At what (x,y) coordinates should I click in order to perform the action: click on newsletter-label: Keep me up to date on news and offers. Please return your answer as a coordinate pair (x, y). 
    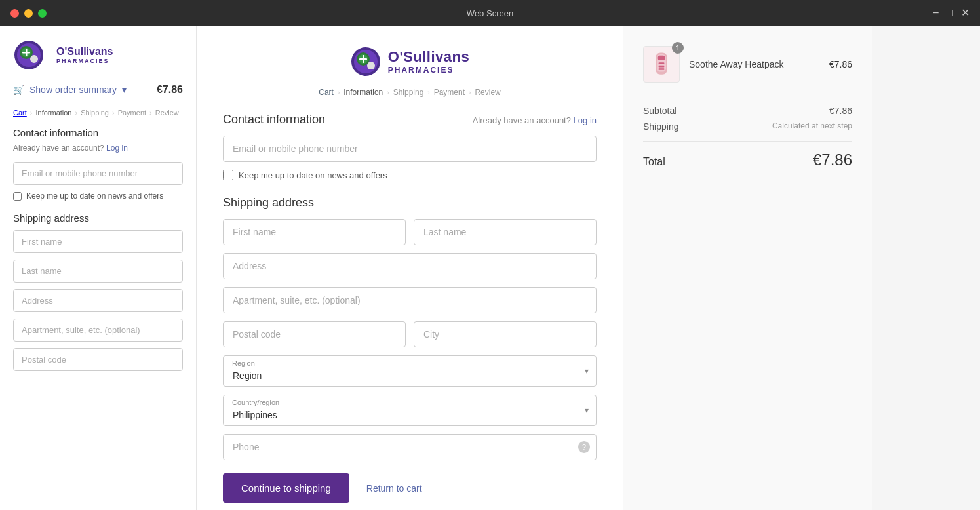
    Looking at the image, I should click on (313, 176).